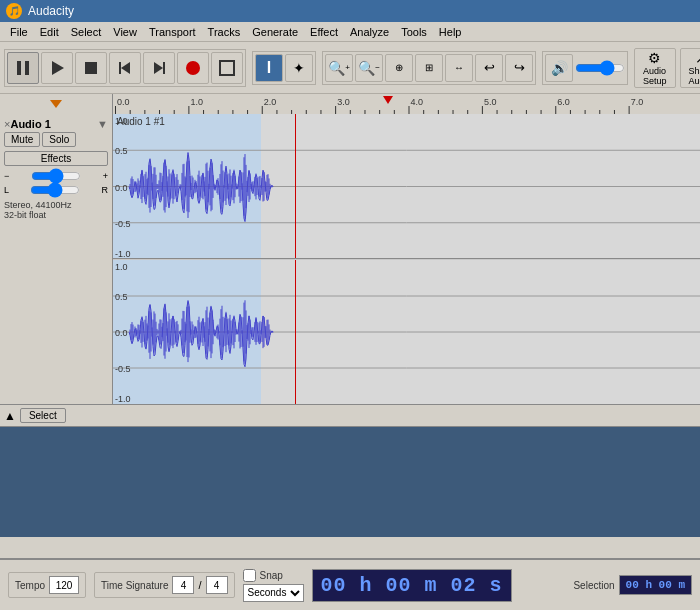 Image resolution: width=700 pixels, height=610 pixels. What do you see at coordinates (369, 68) in the screenshot?
I see `zoom-out-button: 🔍−` at bounding box center [369, 68].